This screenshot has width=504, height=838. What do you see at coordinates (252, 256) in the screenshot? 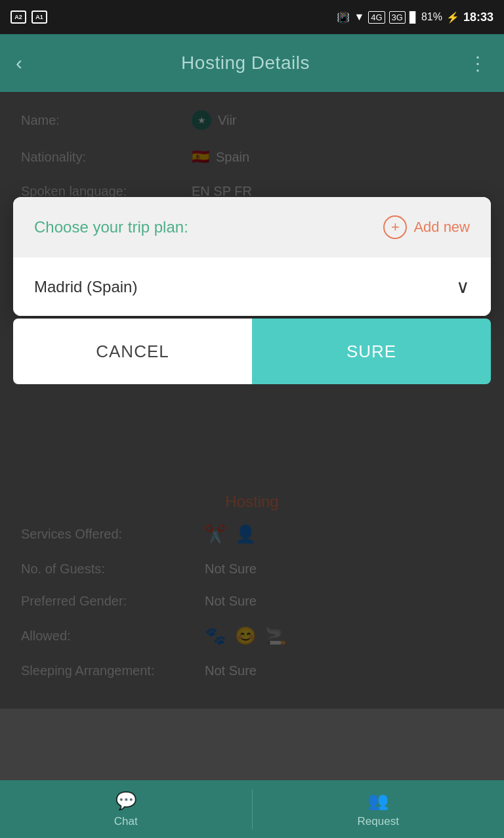
I see `trip-plan-modal: Choose your trip plan: + Add new Madrid …` at bounding box center [252, 256].